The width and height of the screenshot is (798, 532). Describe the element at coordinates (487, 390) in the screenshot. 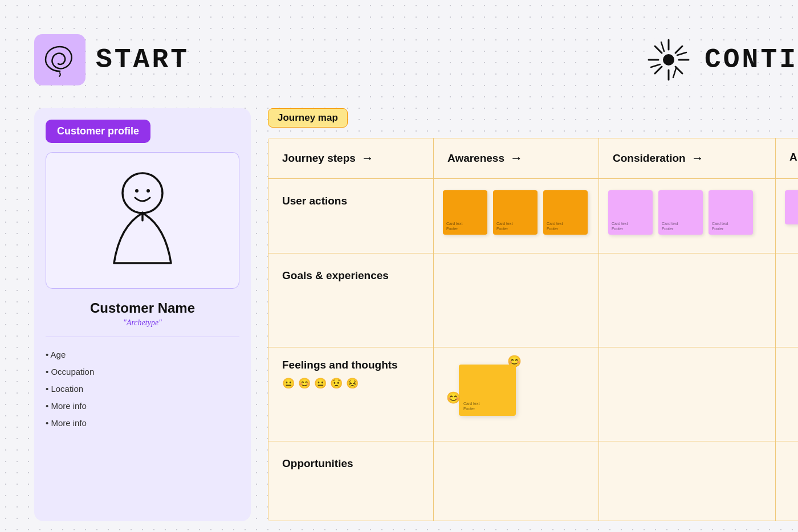

I see `feelings-note-wrapper: 😊 Card text Footer 😊` at that location.